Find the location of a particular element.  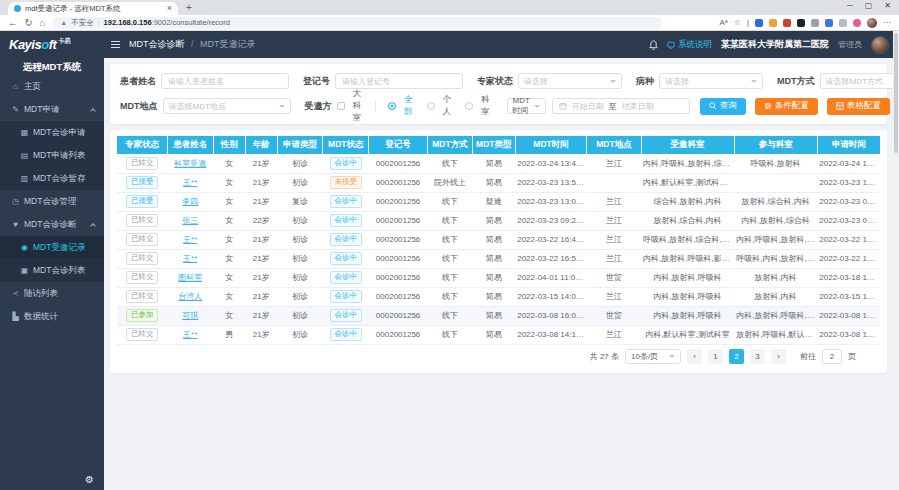

back-icon: ← is located at coordinates (13, 23).